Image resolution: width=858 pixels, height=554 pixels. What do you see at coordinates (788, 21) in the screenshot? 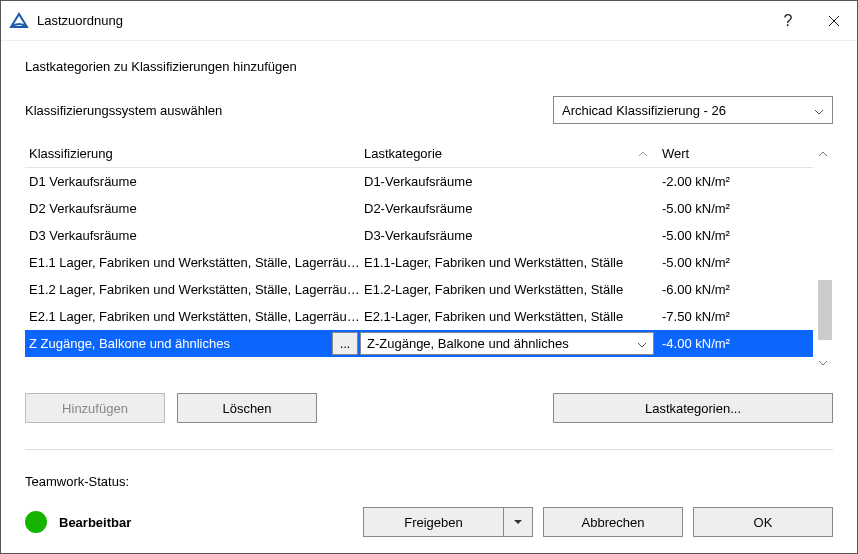
I see `help-button: ?` at bounding box center [788, 21].